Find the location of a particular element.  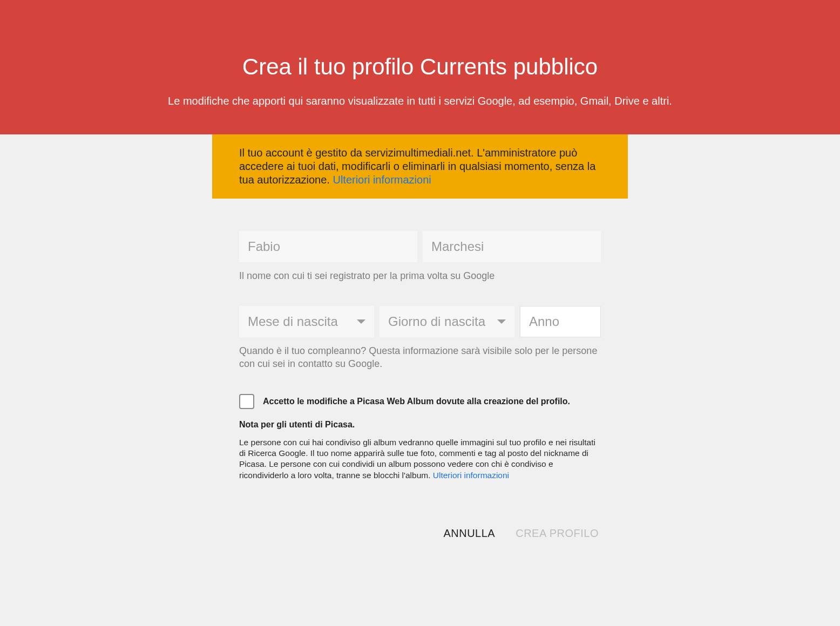

last-name-input: Marchesi is located at coordinates (512, 247).